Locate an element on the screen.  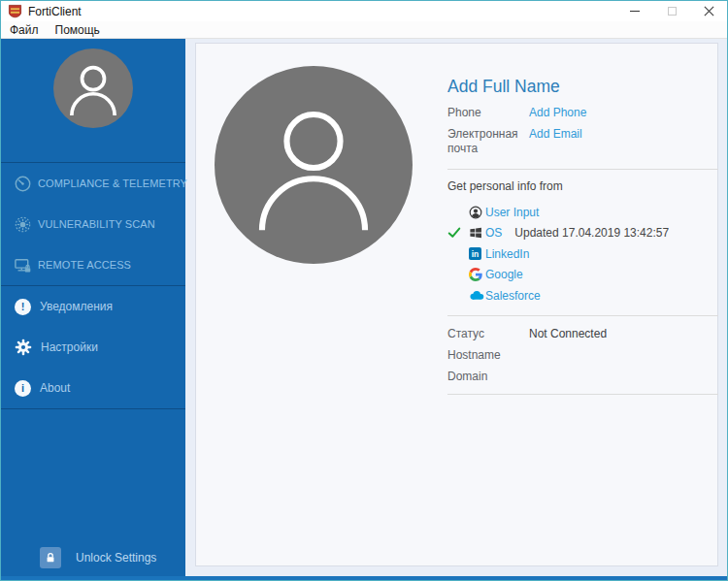
window-controls is located at coordinates (672, 12).